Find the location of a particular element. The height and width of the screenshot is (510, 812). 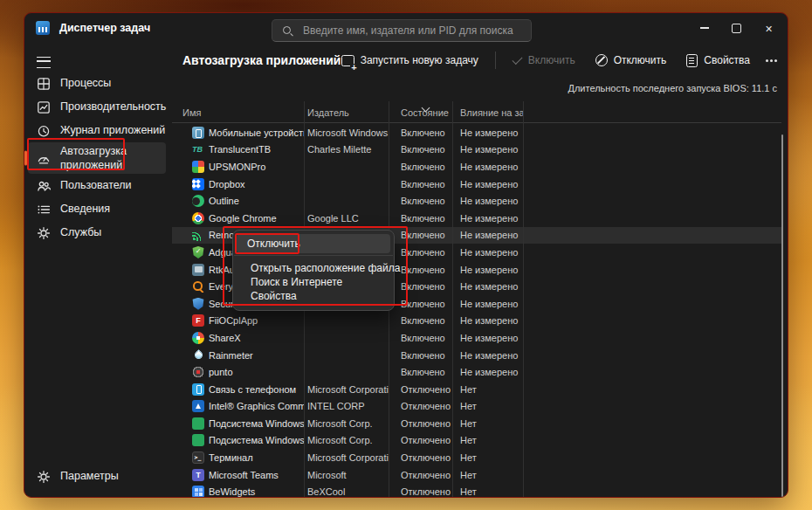

startup-app-row: ТерминалMicrosoft CorporationОтключеноНе… is located at coordinates (477, 458).